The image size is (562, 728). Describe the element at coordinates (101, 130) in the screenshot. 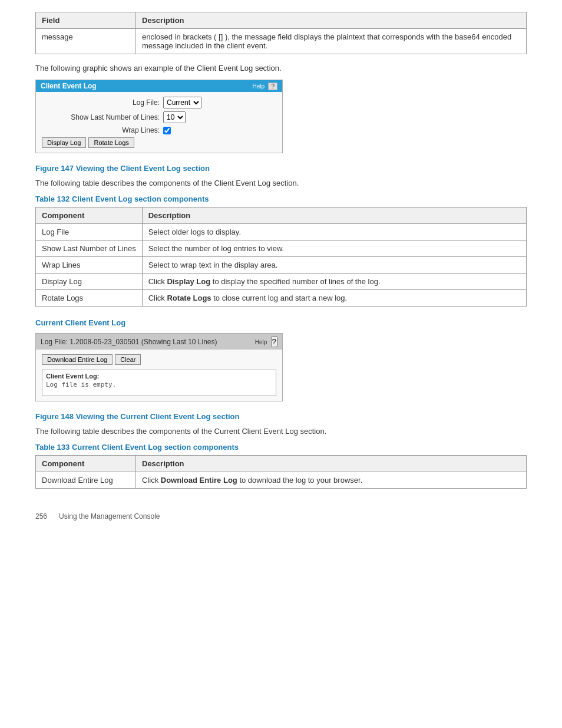

I see `wrap-lines-label: Wrap Lines:` at that location.